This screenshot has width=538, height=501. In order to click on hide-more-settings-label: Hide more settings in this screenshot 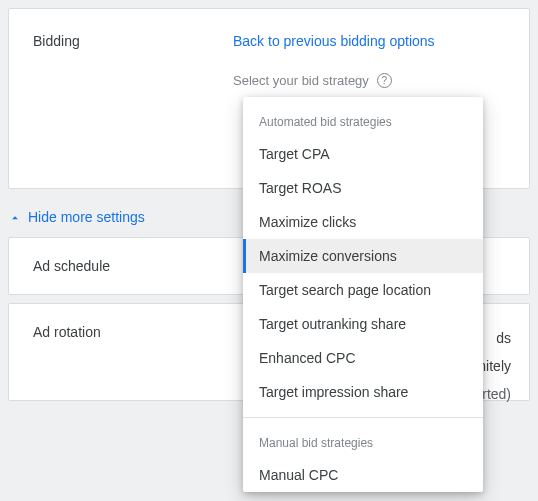, I will do `click(86, 217)`.